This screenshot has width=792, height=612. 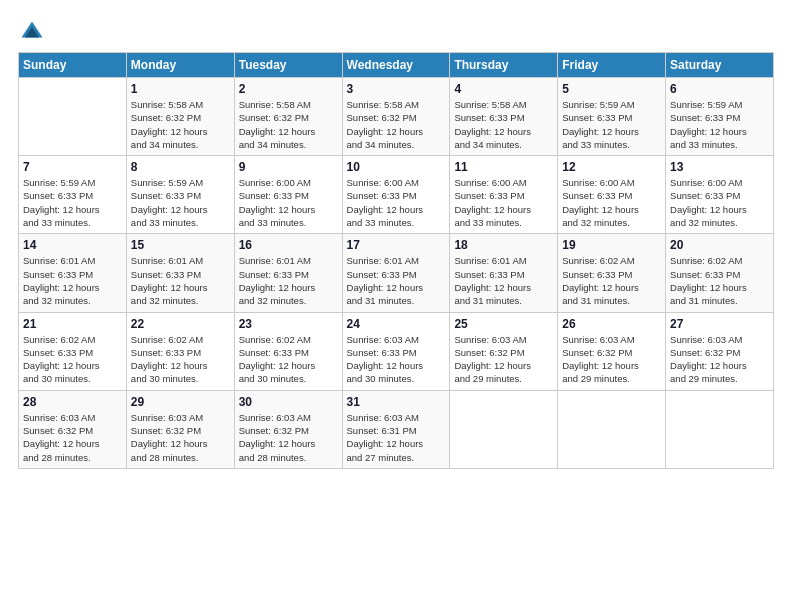 I want to click on day-number: 30, so click(x=288, y=402).